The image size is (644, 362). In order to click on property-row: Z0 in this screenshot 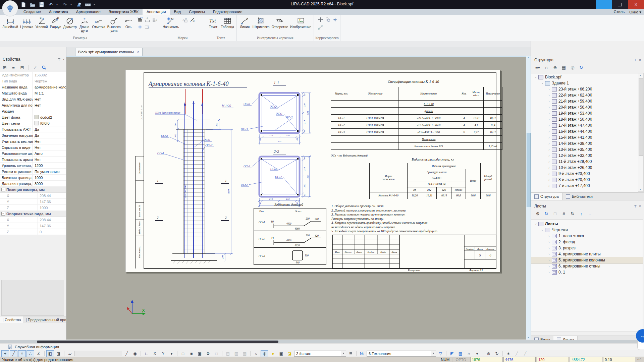, I will do `click(33, 232)`.